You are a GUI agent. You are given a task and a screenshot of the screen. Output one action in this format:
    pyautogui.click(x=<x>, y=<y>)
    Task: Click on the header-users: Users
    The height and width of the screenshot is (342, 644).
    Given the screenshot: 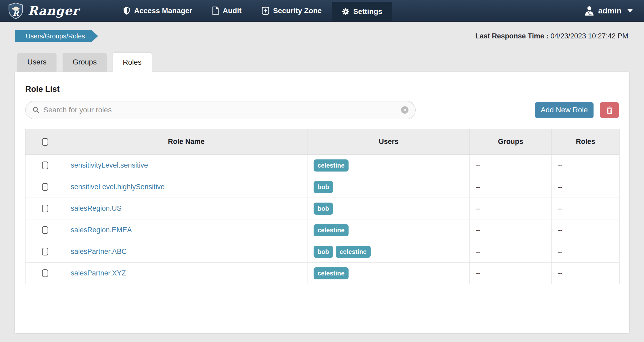 What is the action you would take?
    pyautogui.click(x=389, y=142)
    